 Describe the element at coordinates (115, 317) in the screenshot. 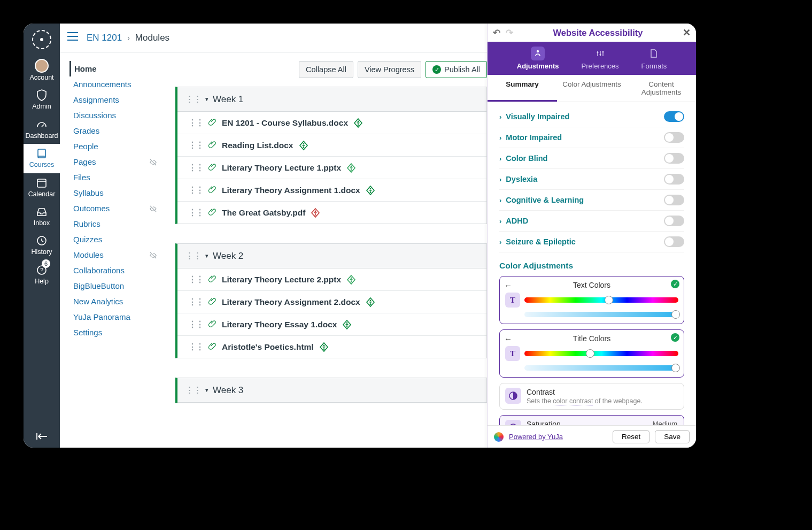

I see `course-nav-yuja-panorama: YuJa Panorama` at that location.